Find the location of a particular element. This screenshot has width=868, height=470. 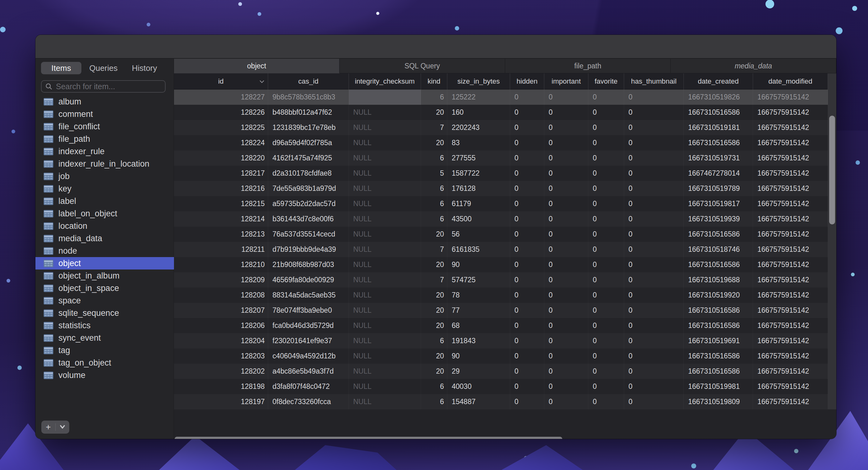

column-header-integrity_checksum: integrity_checksum is located at coordinates (385, 82).